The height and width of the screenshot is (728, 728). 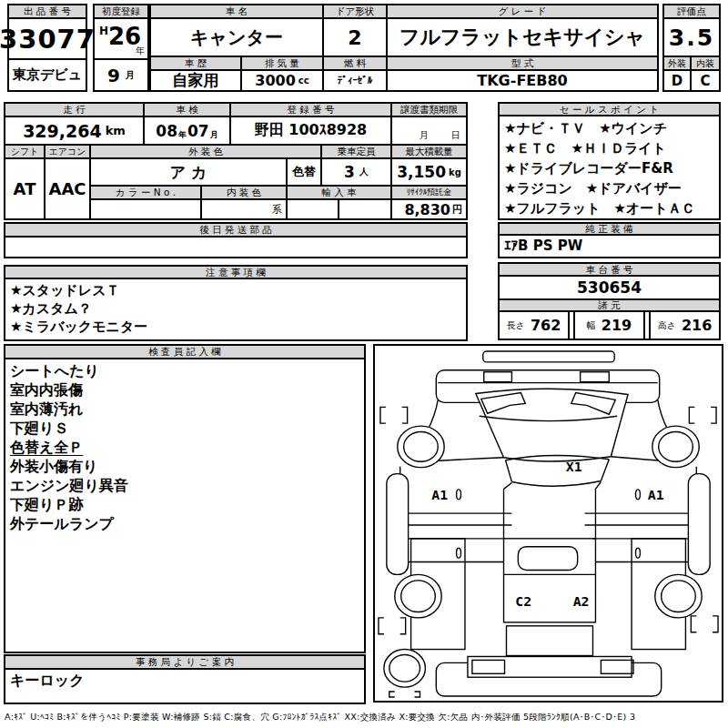 I want to click on inspector-item: エンジン廻り異音, so click(x=185, y=486).